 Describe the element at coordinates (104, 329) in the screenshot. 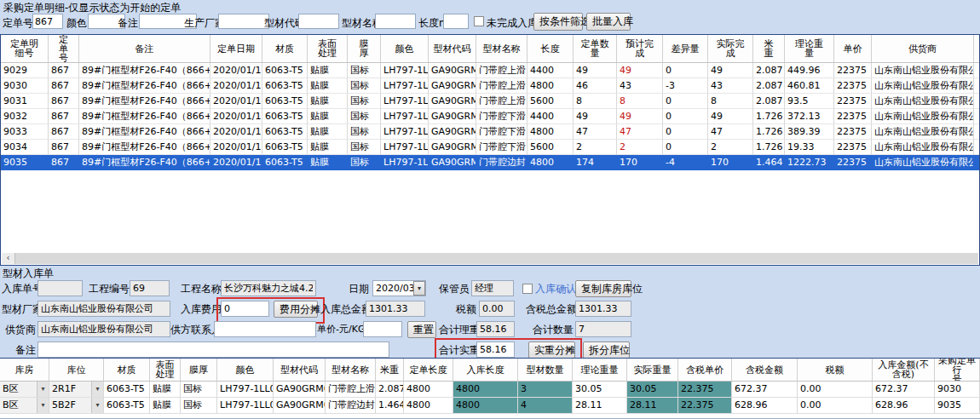

I see `supplier-input` at that location.